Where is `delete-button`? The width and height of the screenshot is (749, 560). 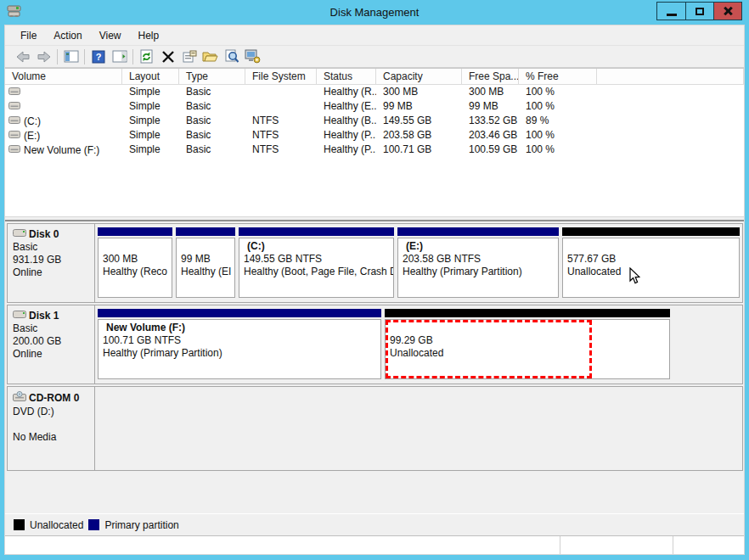 delete-button is located at coordinates (168, 56).